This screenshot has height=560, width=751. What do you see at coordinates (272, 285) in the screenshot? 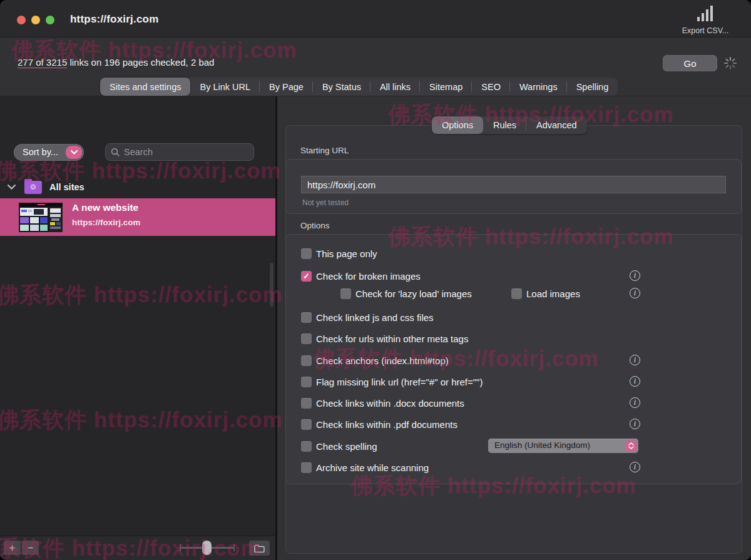
I see `sidebar-scrollbar` at bounding box center [272, 285].